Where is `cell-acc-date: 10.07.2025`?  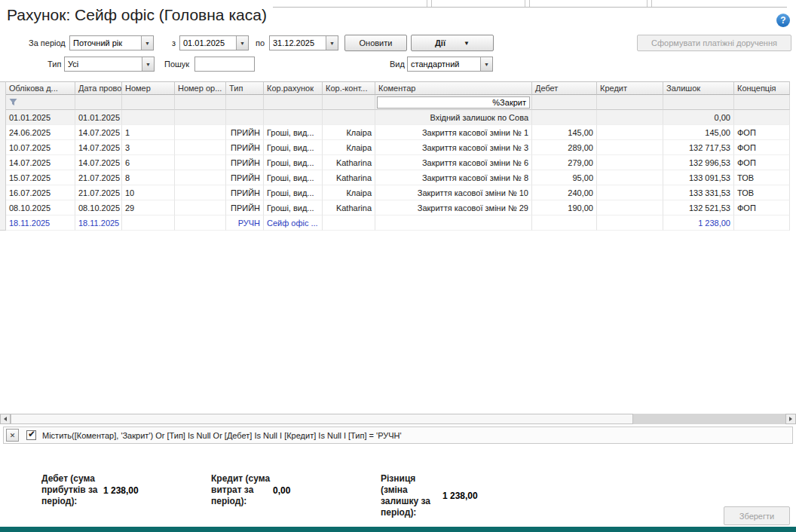 cell-acc-date: 10.07.2025 is located at coordinates (41, 148).